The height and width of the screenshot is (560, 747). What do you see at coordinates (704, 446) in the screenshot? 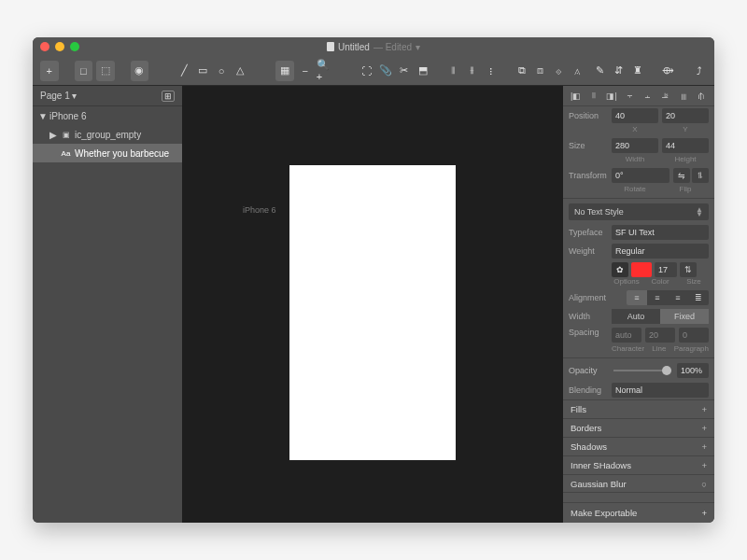
I see `add-shadow-button: +` at bounding box center [704, 446].